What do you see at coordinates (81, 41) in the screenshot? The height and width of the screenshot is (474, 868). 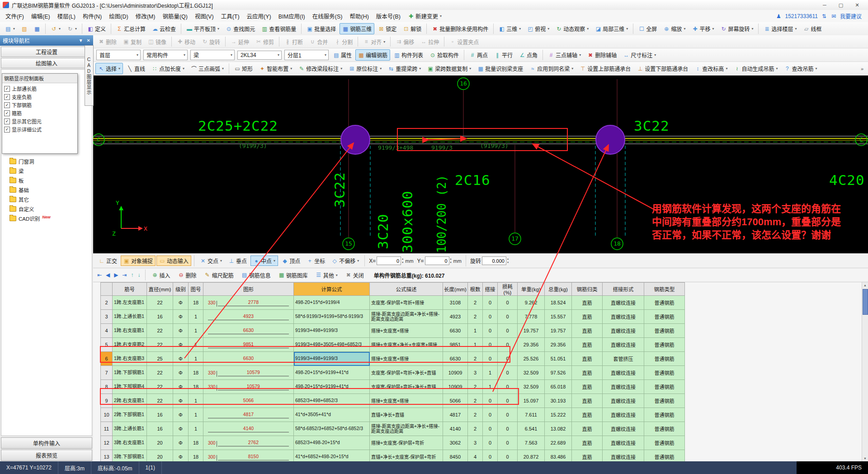 I see `pin-icon: ▼` at bounding box center [81, 41].